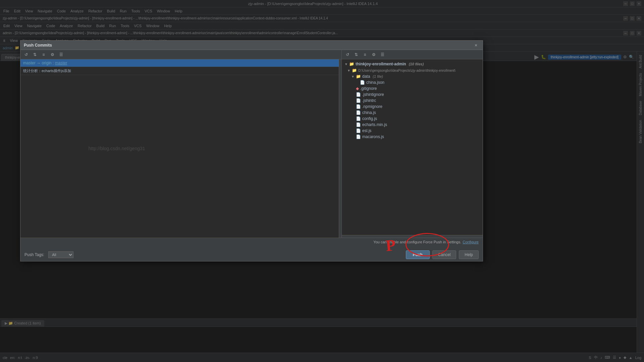 The image size is (644, 362). Describe the element at coordinates (181, 55) in the screenshot. I see `dialog-left-toolbar: ↺ ⇅ ≡ ⚙ ☰` at that location.